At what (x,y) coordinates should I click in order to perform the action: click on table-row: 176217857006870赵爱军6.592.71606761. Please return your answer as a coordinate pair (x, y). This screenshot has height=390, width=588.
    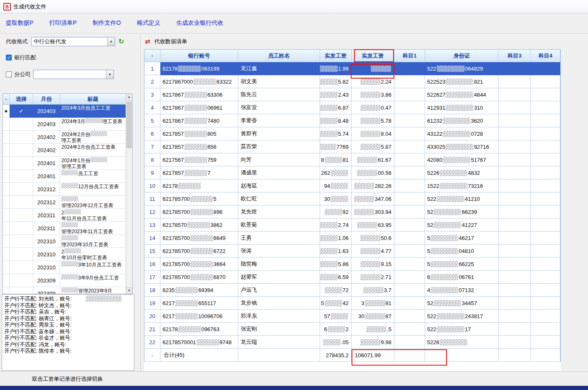
    Looking at the image, I should click on (352, 277).